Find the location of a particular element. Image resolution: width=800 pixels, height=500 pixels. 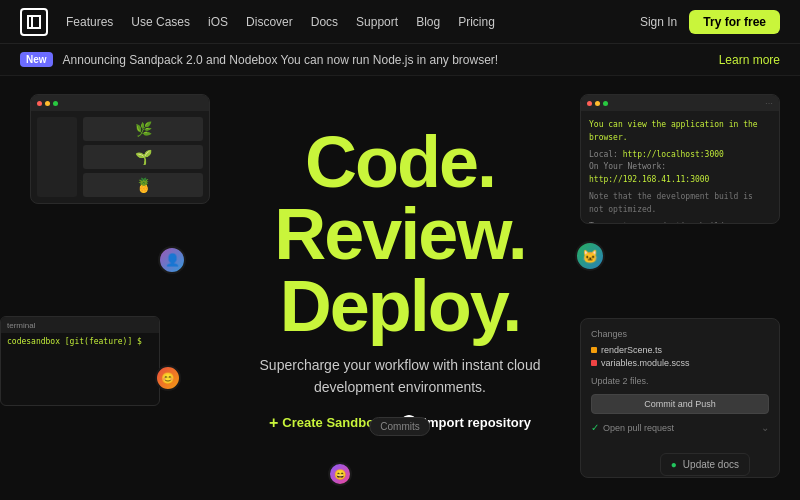

design-item-1: 🌿 is located at coordinates (143, 129).